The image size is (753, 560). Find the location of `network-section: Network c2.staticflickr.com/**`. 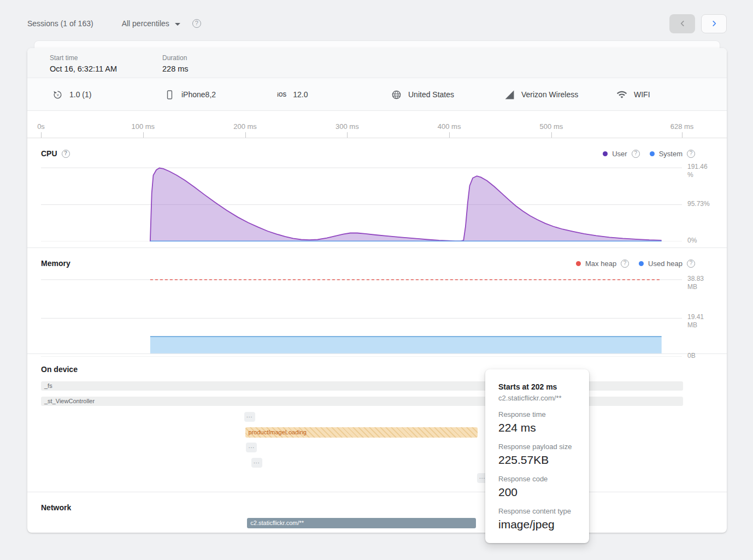

network-section: Network c2.staticflickr.com/** is located at coordinates (377, 512).